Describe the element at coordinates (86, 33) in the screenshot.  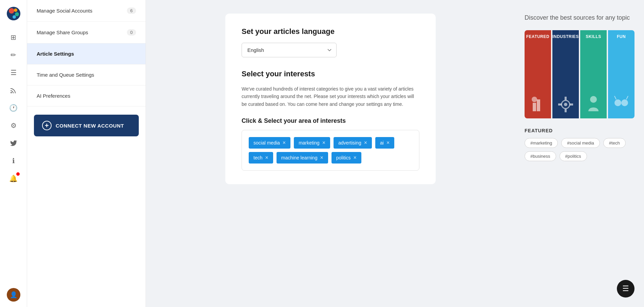
I see `nav-item-manage-share-groups: Manage Share Groups 0` at that location.